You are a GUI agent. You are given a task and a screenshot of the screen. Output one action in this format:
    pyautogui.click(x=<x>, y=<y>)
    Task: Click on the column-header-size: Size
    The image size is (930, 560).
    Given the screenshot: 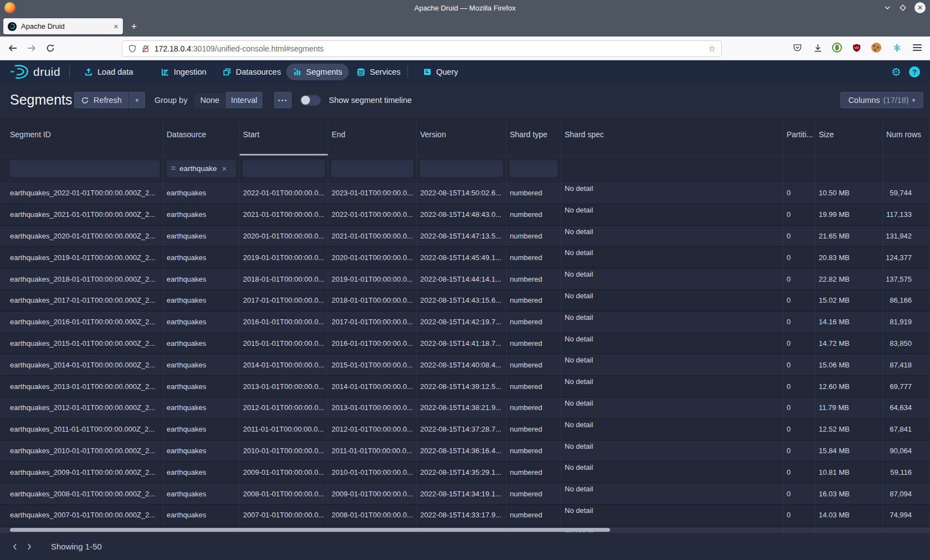 What is the action you would take?
    pyautogui.click(x=849, y=137)
    